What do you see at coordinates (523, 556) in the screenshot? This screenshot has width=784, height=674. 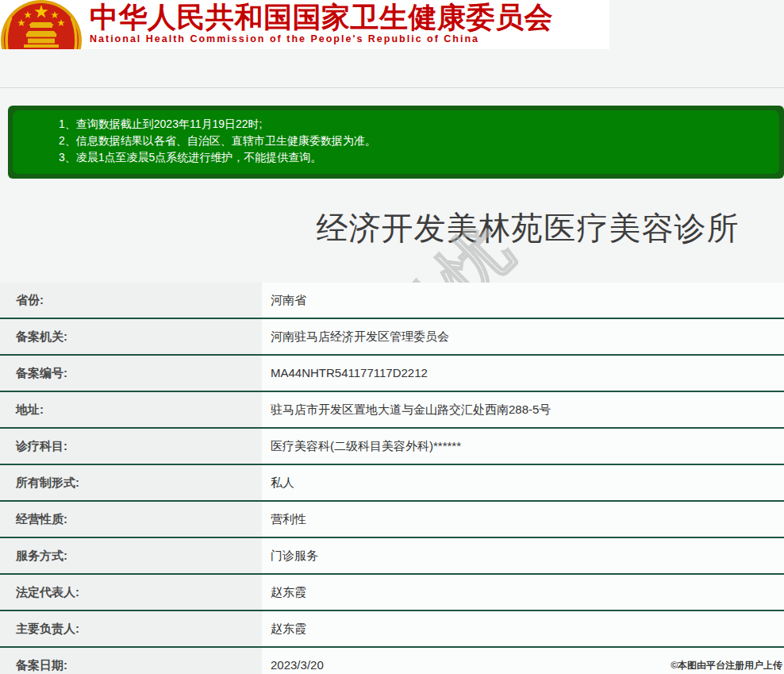 I see `row-value: 门诊服务` at bounding box center [523, 556].